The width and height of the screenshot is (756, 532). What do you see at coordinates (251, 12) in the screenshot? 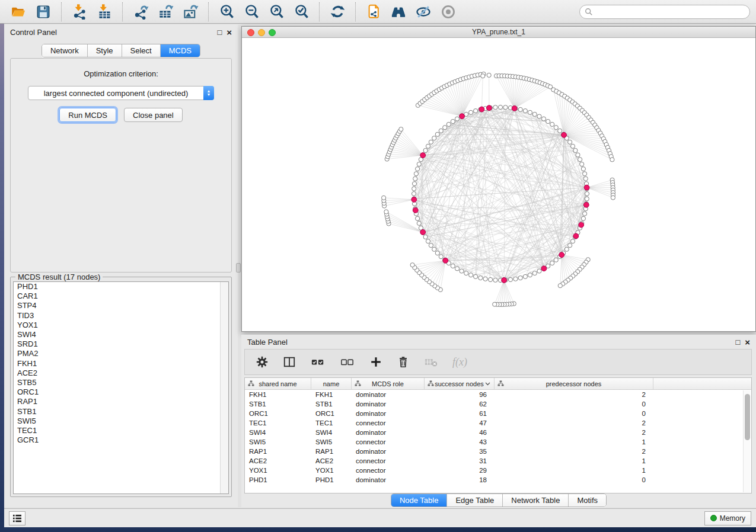
I see `zoom-out-button` at bounding box center [251, 12].